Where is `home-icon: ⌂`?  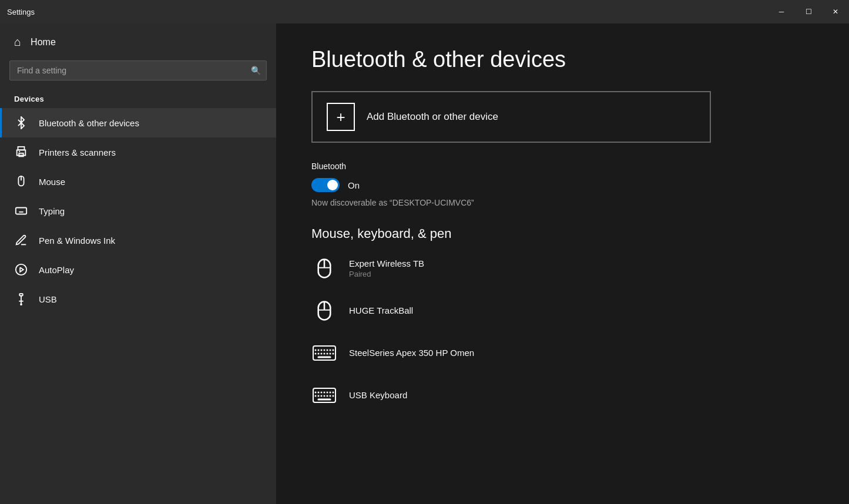
home-icon: ⌂ is located at coordinates (18, 42).